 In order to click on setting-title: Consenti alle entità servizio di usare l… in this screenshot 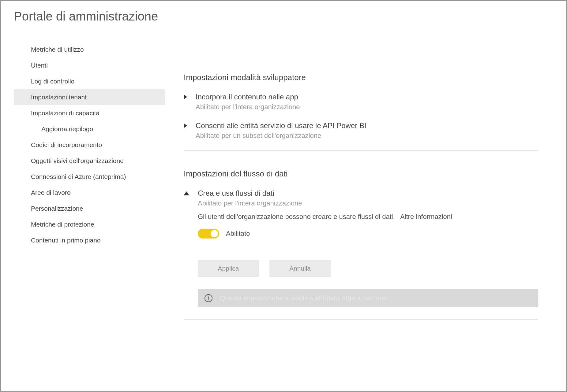, I will do `click(367, 126)`.